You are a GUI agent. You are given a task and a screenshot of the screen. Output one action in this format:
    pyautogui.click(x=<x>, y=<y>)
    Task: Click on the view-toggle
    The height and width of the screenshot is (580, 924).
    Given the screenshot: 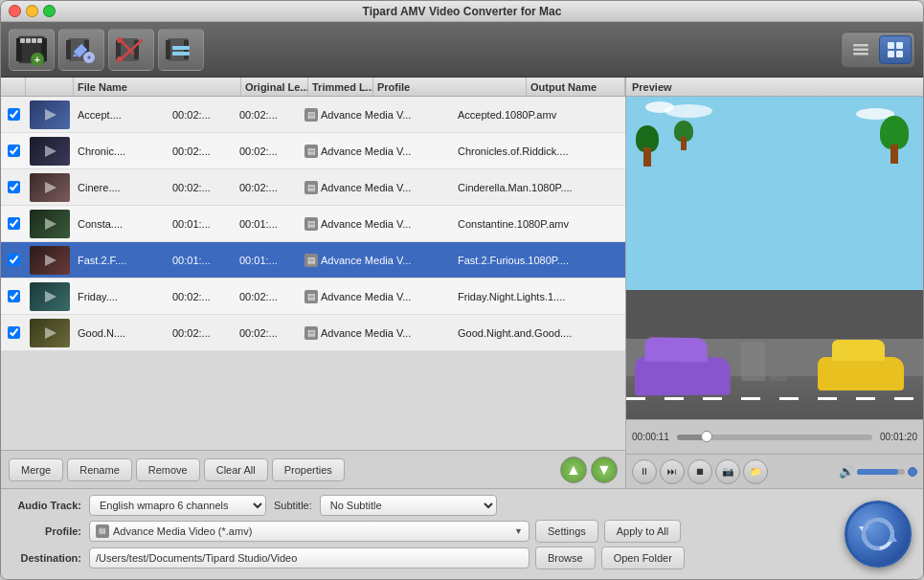 What is the action you would take?
    pyautogui.click(x=878, y=50)
    